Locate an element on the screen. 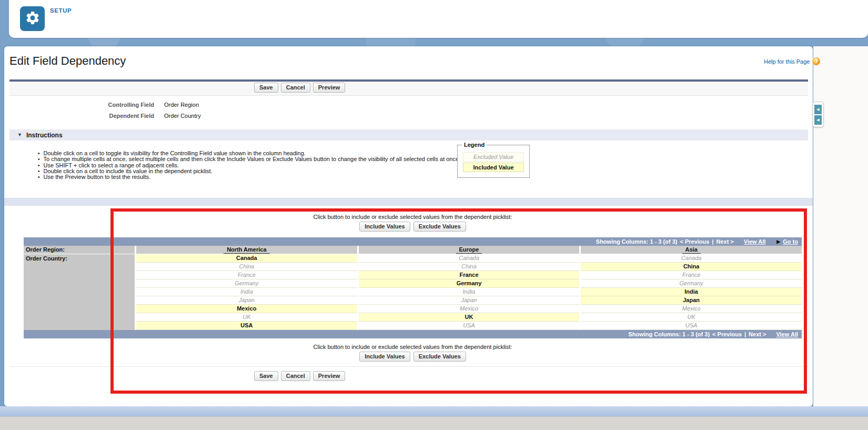 The width and height of the screenshot is (868, 430). instruction-item: To change multiple cells at once, select… is located at coordinates (249, 159).